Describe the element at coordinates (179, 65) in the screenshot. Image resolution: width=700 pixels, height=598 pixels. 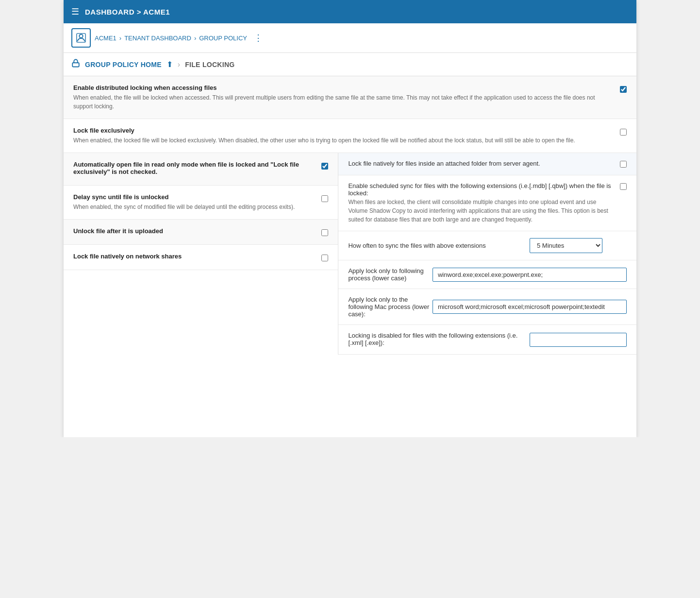
I see `sub-header-arrow: ›` at that location.